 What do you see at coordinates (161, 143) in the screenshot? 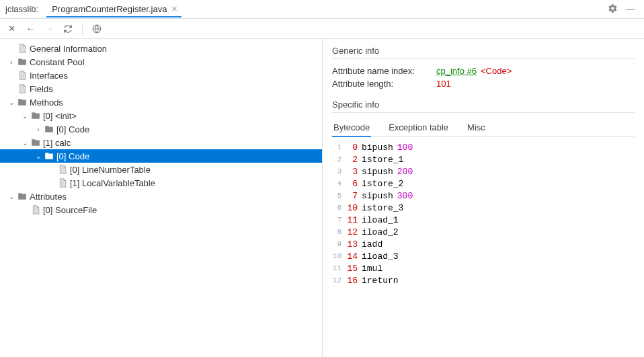
I see `tree-row: ⌄[1] calc` at bounding box center [161, 143].